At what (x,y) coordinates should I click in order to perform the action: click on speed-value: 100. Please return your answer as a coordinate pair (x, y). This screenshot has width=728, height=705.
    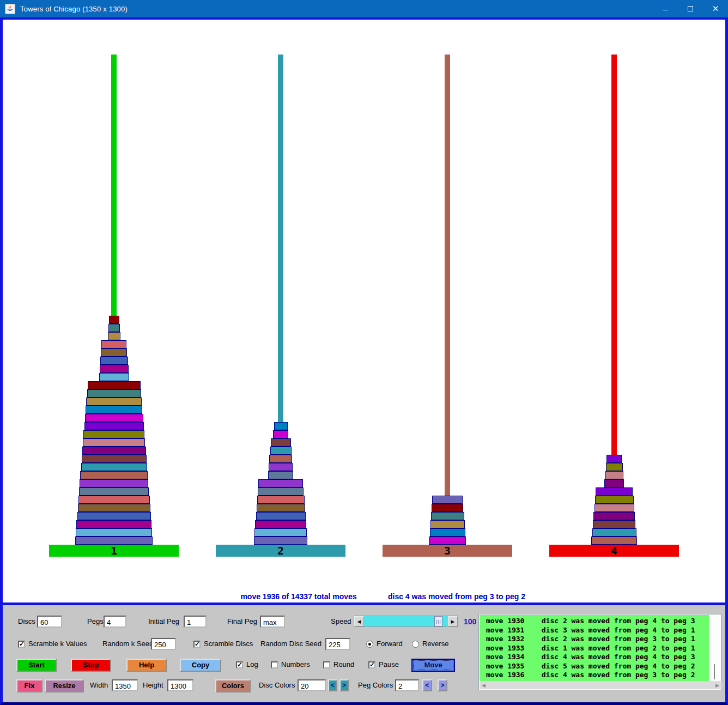
    Looking at the image, I should click on (470, 622).